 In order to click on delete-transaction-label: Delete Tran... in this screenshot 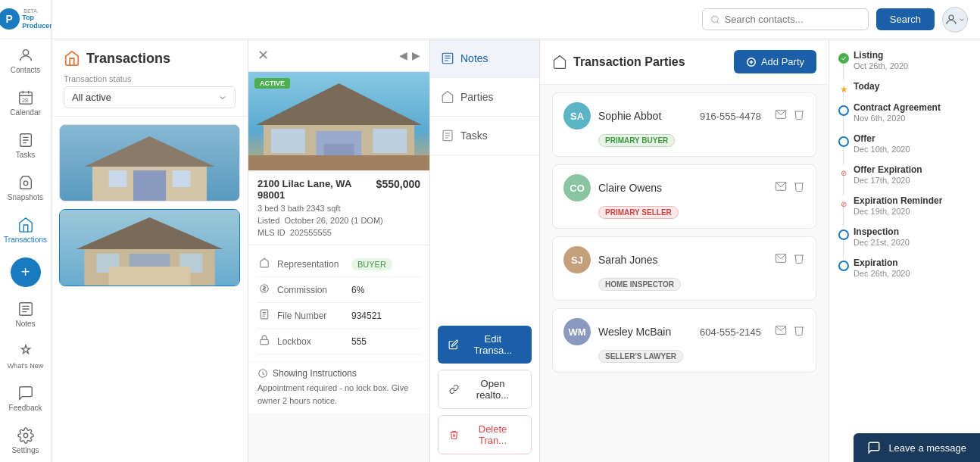, I will do `click(492, 435)`.